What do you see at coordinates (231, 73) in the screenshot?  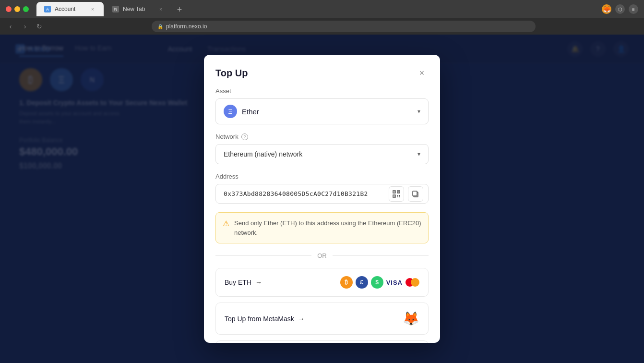 I see `modal-title: Top Up` at bounding box center [231, 73].